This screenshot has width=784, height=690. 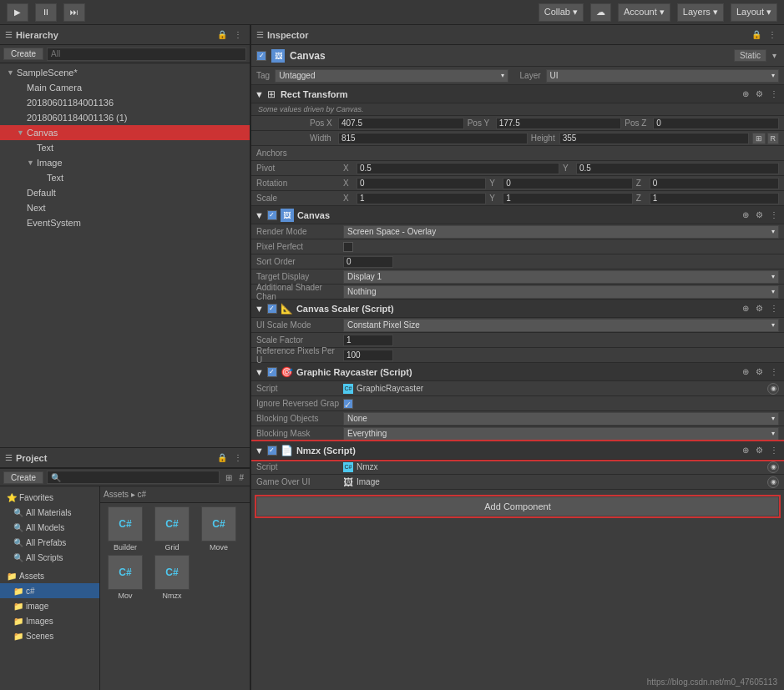 What do you see at coordinates (760, 372) in the screenshot?
I see `raycaster-settings-btn: ⚙` at bounding box center [760, 372].